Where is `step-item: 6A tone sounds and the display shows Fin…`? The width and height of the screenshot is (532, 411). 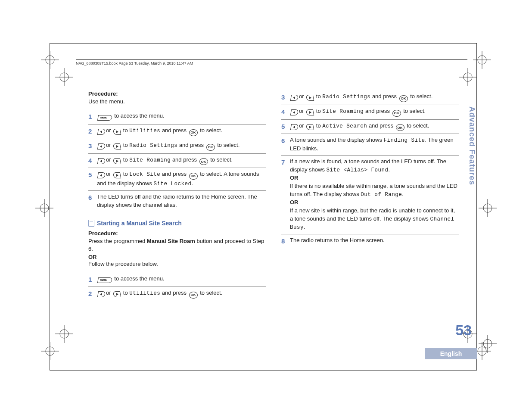 step-item: 6A tone sounds and the display shows Fin… is located at coordinates (370, 145).